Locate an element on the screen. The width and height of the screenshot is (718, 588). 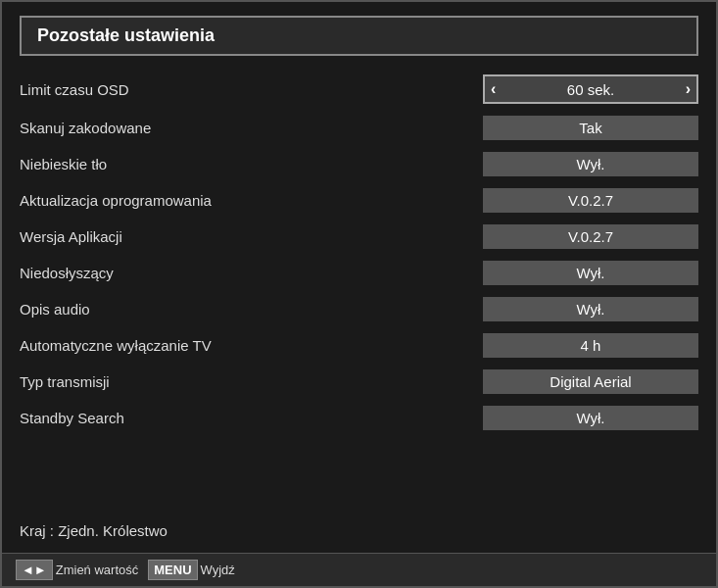
setting-value-with-arrows: ‹60 sek.› is located at coordinates (591, 89).